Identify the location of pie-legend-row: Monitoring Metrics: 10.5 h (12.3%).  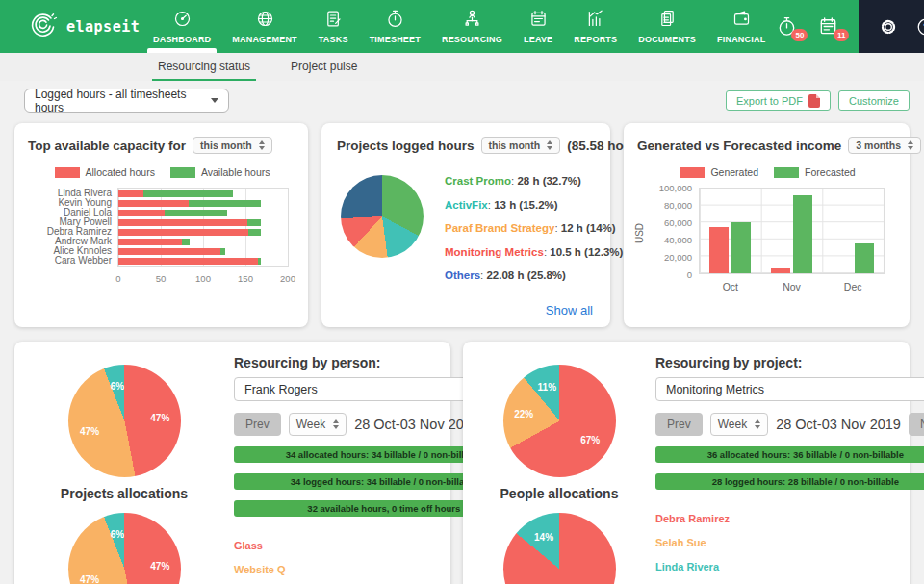
(533, 252).